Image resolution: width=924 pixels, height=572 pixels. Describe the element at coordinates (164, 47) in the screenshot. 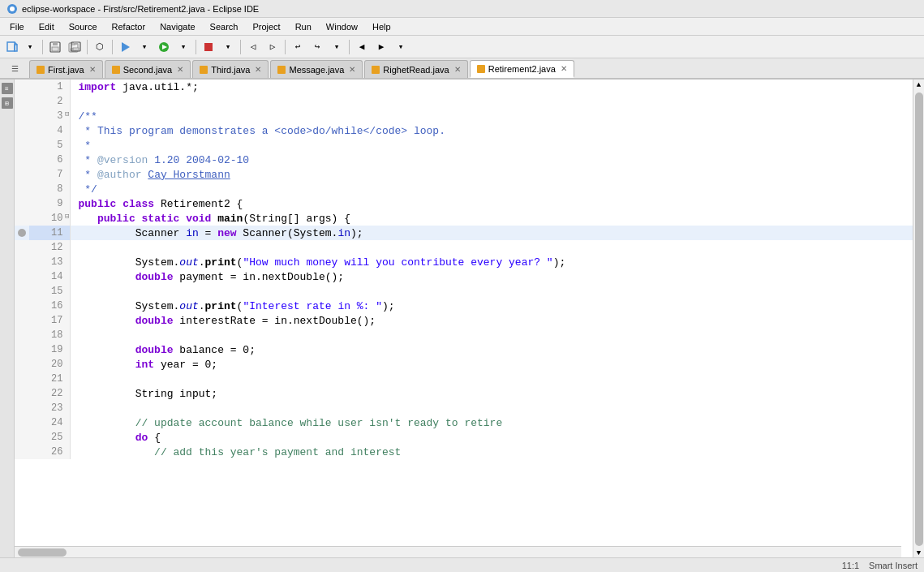

I see `run-button` at that location.